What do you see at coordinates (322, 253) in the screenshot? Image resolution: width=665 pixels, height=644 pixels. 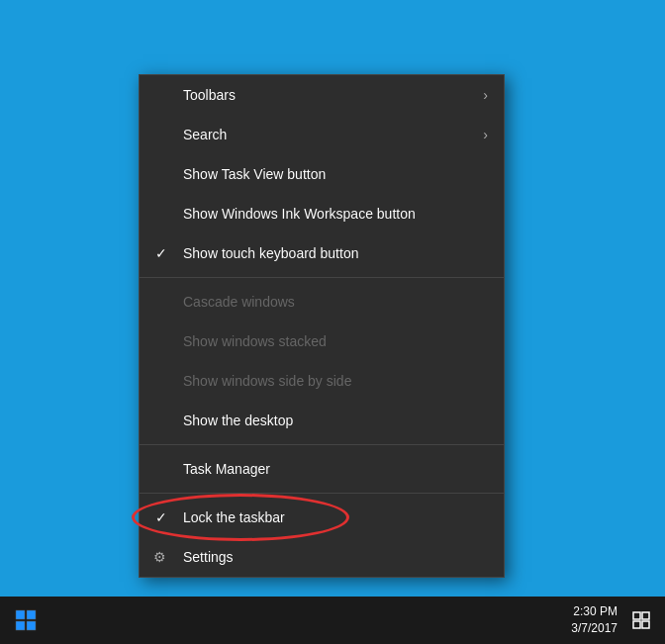 I see `menu-item-touch-keyboard: ✓ Show touch keyboard button` at bounding box center [322, 253].